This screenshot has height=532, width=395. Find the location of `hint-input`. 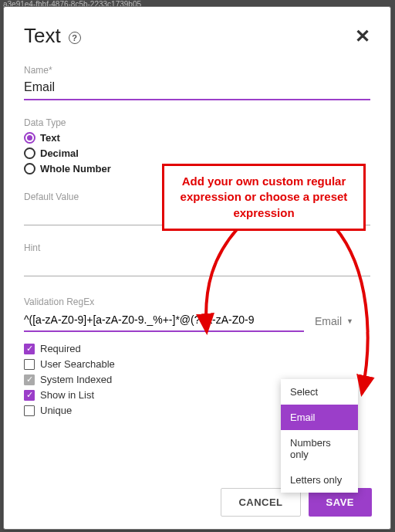

hint-input is located at coordinates (198, 266).